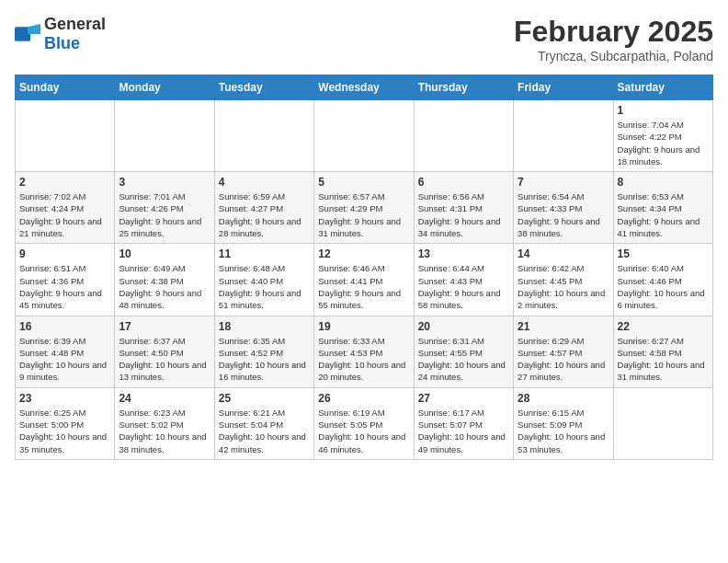 This screenshot has width=728, height=563. Describe the element at coordinates (64, 327) in the screenshot. I see `day-number: 16` at that location.